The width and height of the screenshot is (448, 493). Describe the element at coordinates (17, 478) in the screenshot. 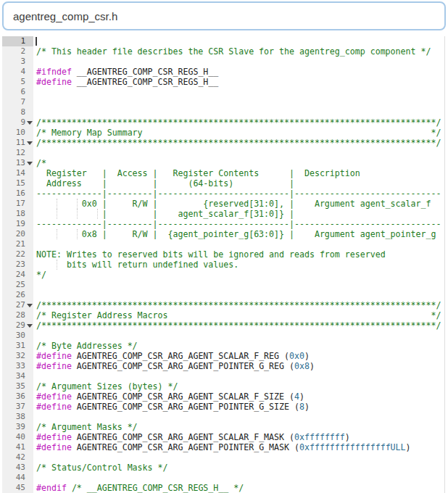

I see `gutter-line-number: 44` at that location.